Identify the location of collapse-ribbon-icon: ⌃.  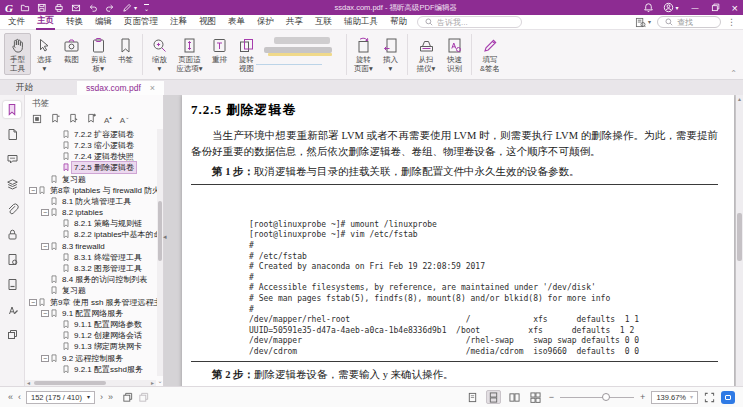
(734, 74).